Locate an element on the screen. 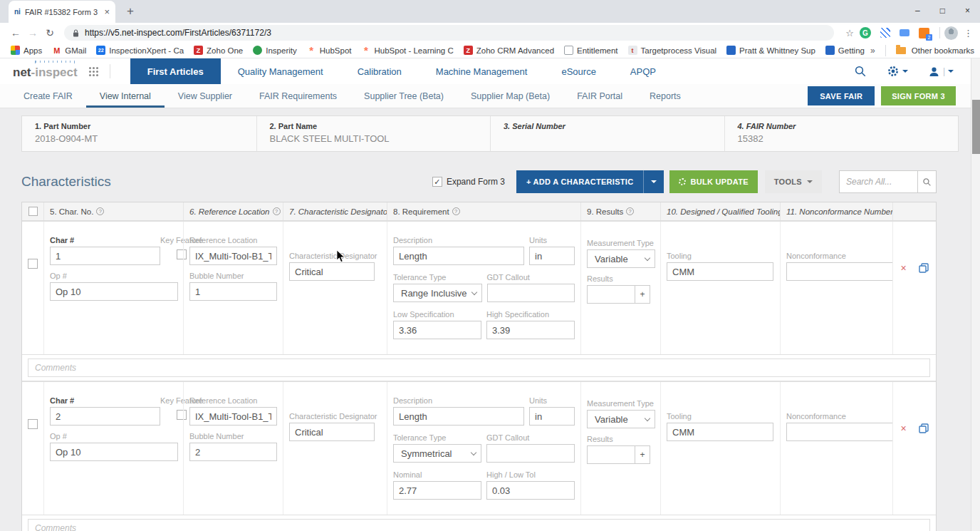 This screenshot has width=980, height=531. tab-fair-portal: FAIR Portal is located at coordinates (600, 96).